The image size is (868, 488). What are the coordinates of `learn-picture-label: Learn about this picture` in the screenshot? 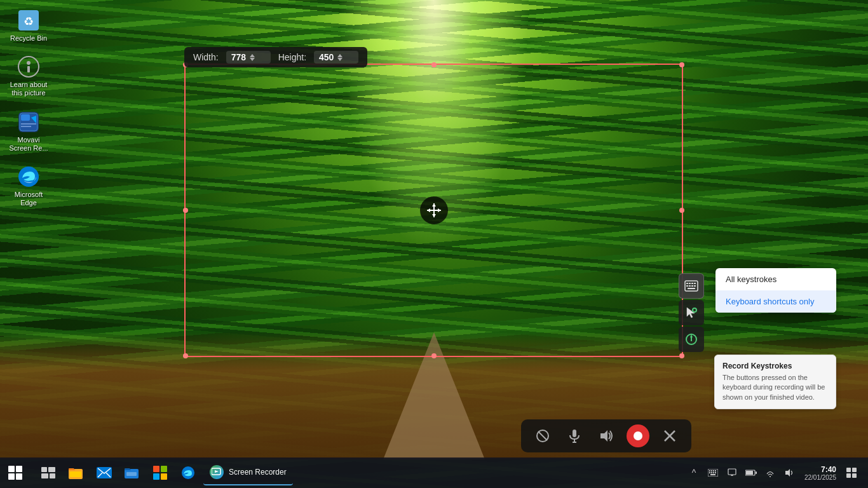 It's located at (29, 89).